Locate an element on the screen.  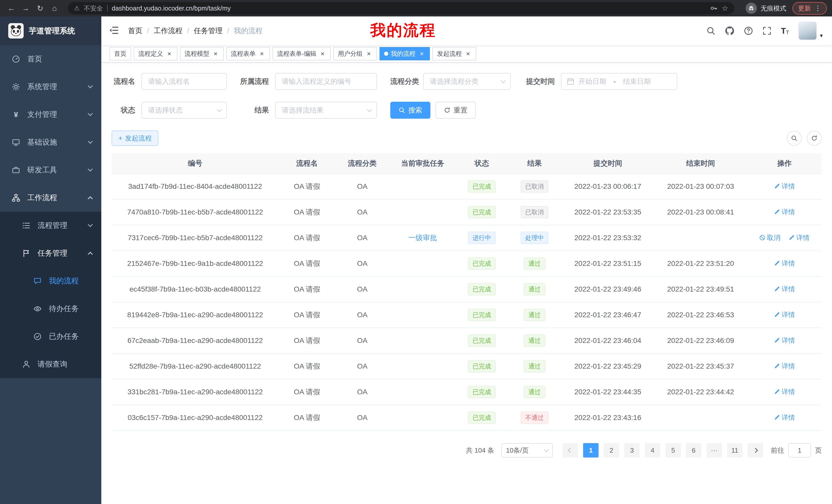
search-button: 搜索 is located at coordinates (411, 110).